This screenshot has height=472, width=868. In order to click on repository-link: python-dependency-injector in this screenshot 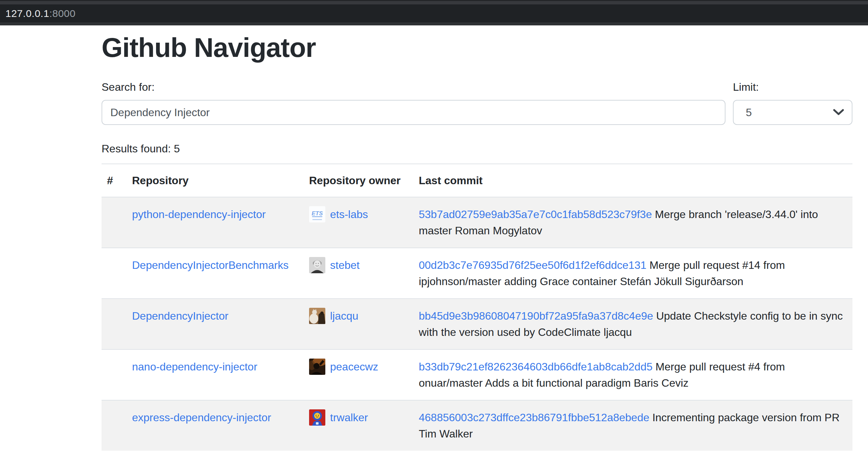, I will do `click(199, 214)`.